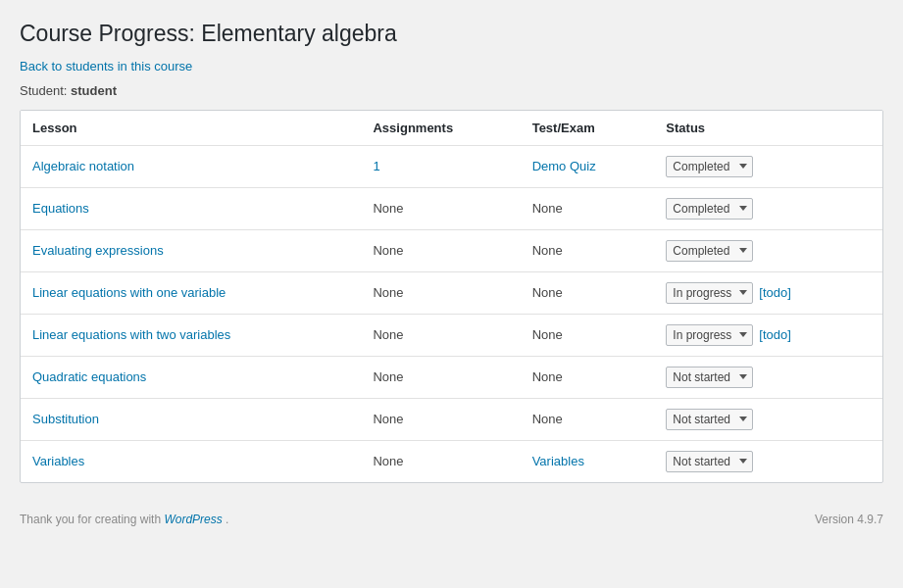  What do you see at coordinates (769, 167) in the screenshot?
I see `status-wrap-0: Not startedIn progressCompleted` at bounding box center [769, 167].